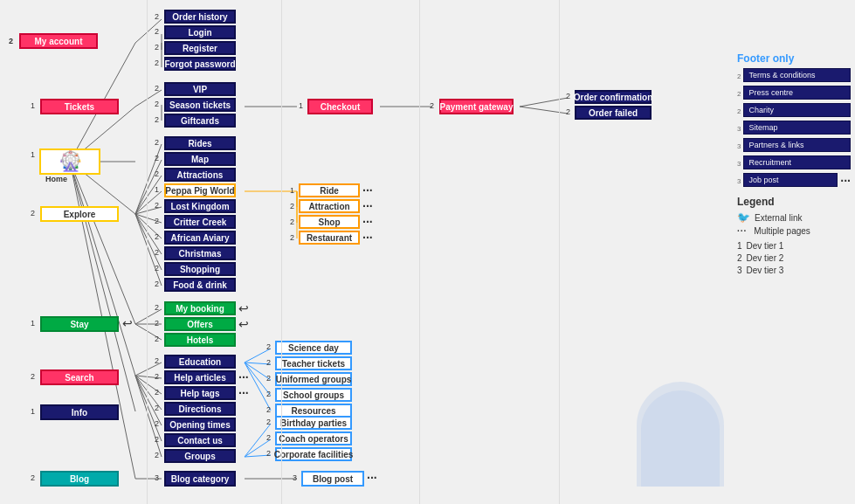 The width and height of the screenshot is (855, 504). Describe the element at coordinates (200, 32) in the screenshot. I see `login-node: Login` at that location.